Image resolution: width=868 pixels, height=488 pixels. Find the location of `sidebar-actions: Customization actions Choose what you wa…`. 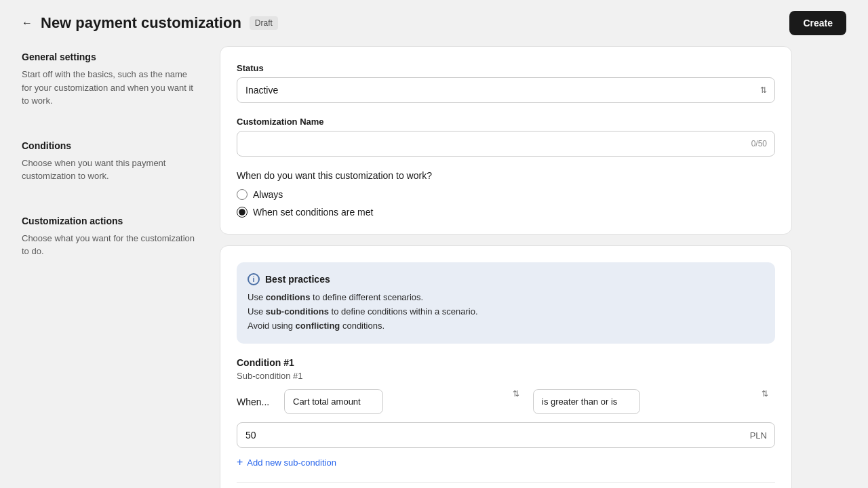

sidebar-actions: Customization actions Choose what you wa… is located at coordinates (110, 237).